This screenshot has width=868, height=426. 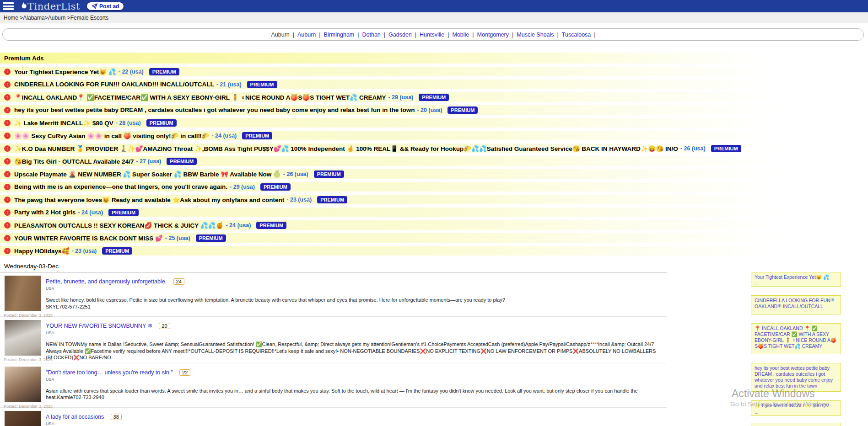 I want to click on listing-description: Asian allure with curves that speak loud…, so click(x=355, y=394).